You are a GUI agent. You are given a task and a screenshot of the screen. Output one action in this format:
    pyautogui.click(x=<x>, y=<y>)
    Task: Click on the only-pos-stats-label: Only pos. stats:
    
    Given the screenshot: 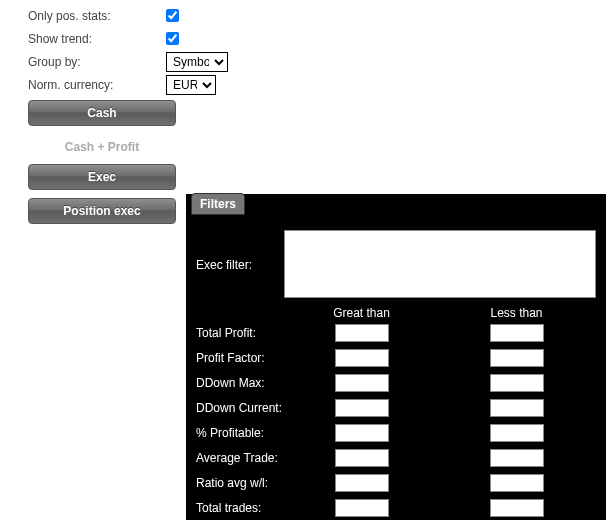 What is the action you would take?
    pyautogui.click(x=97, y=16)
    